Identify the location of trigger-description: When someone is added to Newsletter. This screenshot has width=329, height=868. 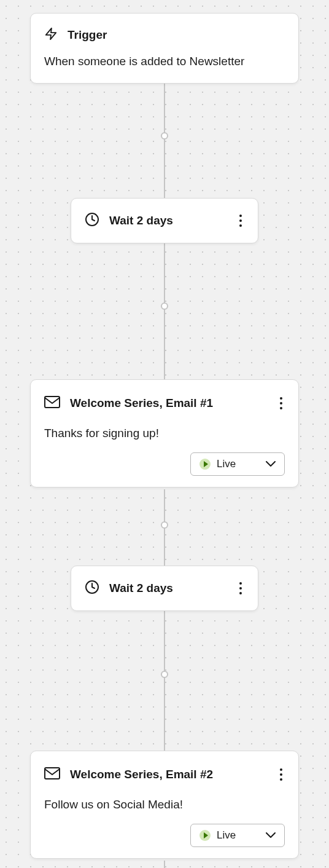
(164, 61).